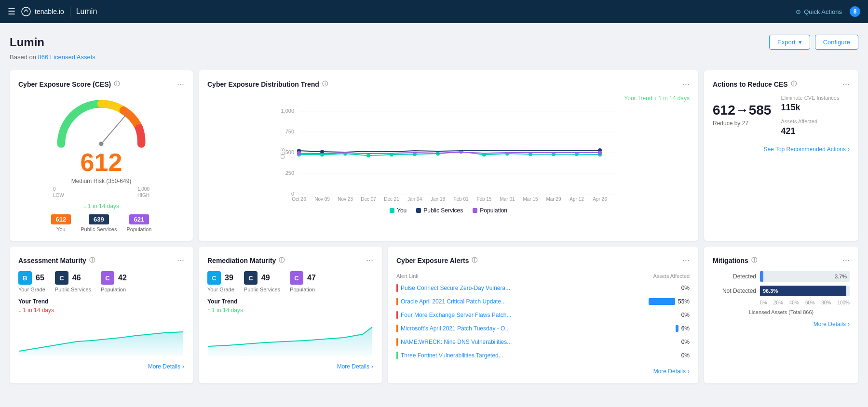 This screenshot has width=868, height=407. I want to click on alert-link: Microsoft's April 2021 Patch Tuesday - O…, so click(455, 328).